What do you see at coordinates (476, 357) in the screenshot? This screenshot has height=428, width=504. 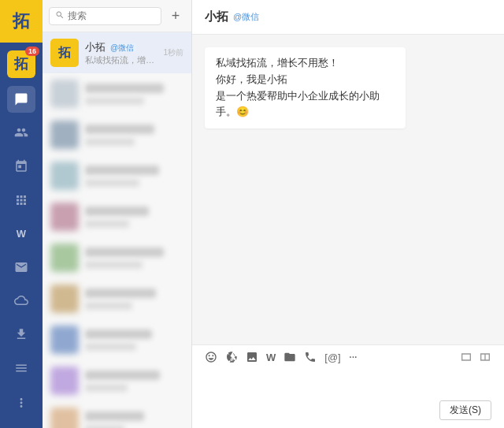 I see `chat-right-icons` at bounding box center [476, 357].